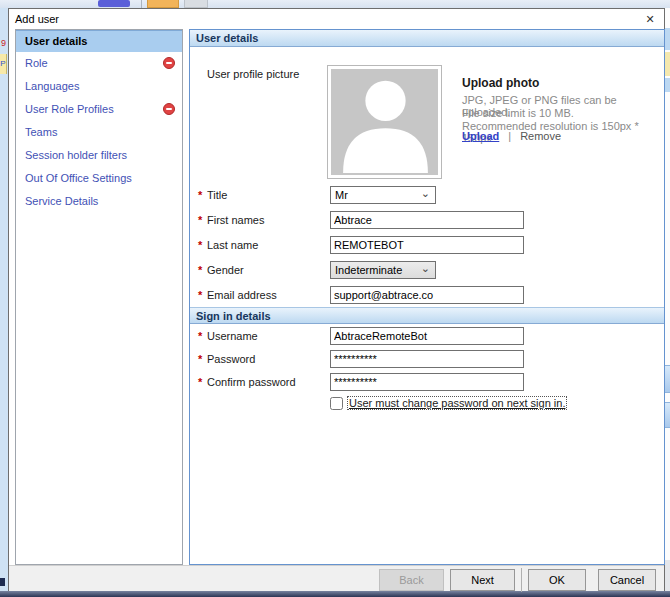 This screenshot has height=597, width=670. Describe the element at coordinates (78, 178) in the screenshot. I see `sidebar-item-label: Out Of Office Settings` at that location.